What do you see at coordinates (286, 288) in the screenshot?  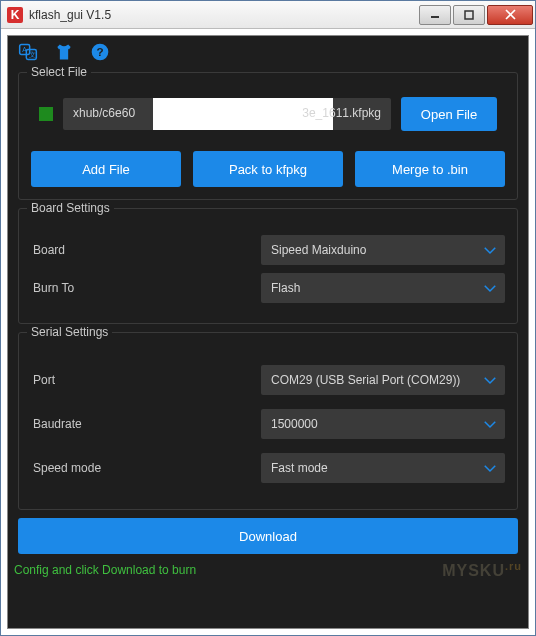 I see `burnto-value: Flash` at bounding box center [286, 288].